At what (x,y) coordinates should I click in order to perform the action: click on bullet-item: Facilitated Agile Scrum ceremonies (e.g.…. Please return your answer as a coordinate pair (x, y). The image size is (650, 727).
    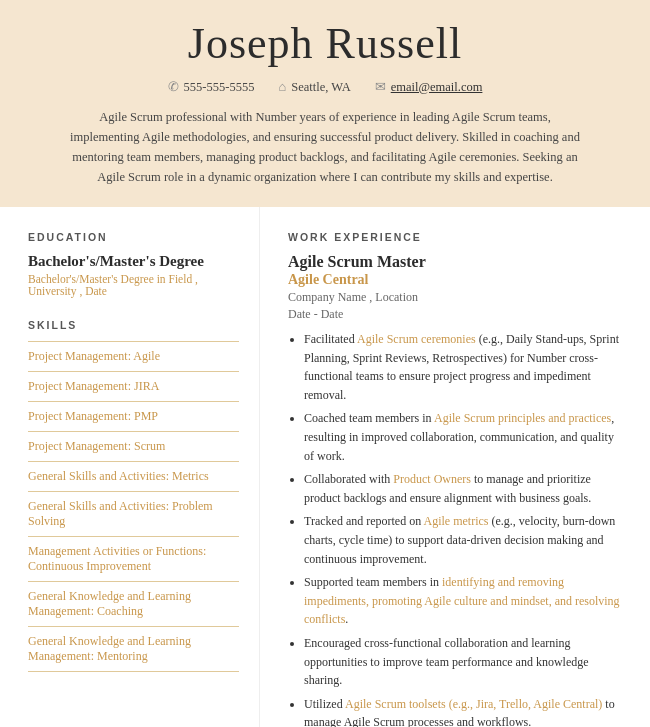
    Looking at the image, I should click on (465, 367).